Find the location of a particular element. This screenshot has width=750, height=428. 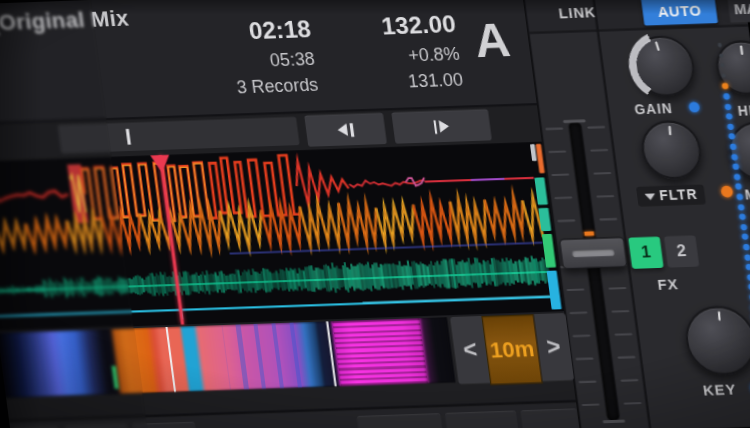

hi-label: HI is located at coordinates (744, 111).